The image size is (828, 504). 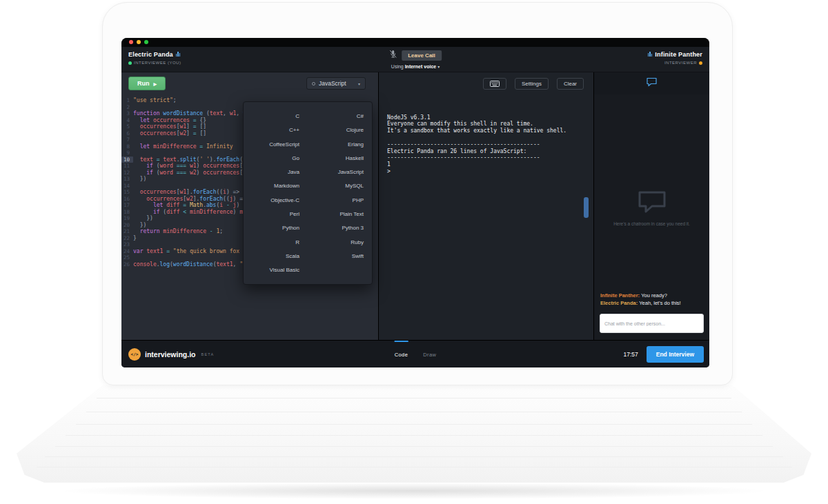 I want to click on line-number: 26, so click(x=127, y=265).